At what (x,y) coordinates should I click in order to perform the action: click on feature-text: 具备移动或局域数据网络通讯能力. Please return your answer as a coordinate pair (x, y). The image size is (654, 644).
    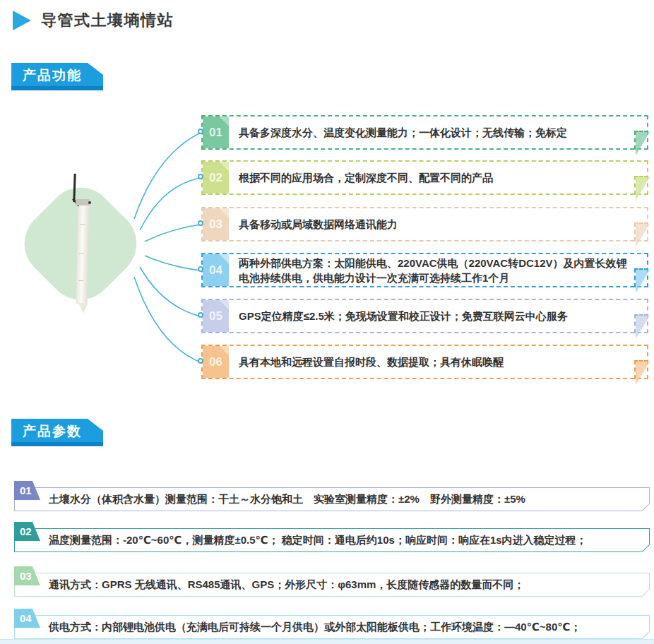
    Looking at the image, I should click on (438, 225).